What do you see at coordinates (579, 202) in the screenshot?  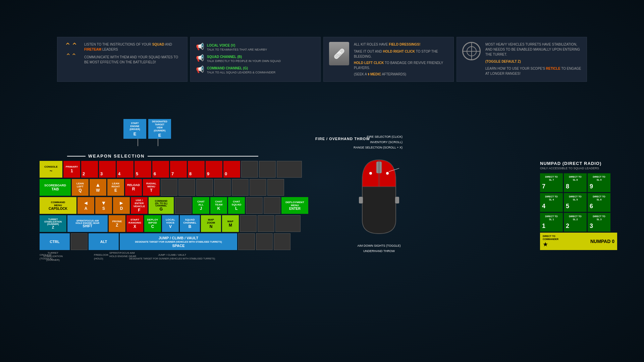 I see `numpad-grid: DIRECT TOSL 7 7 DIRECT TOSL 8 8 DIRECT T…` at bounding box center [579, 202].